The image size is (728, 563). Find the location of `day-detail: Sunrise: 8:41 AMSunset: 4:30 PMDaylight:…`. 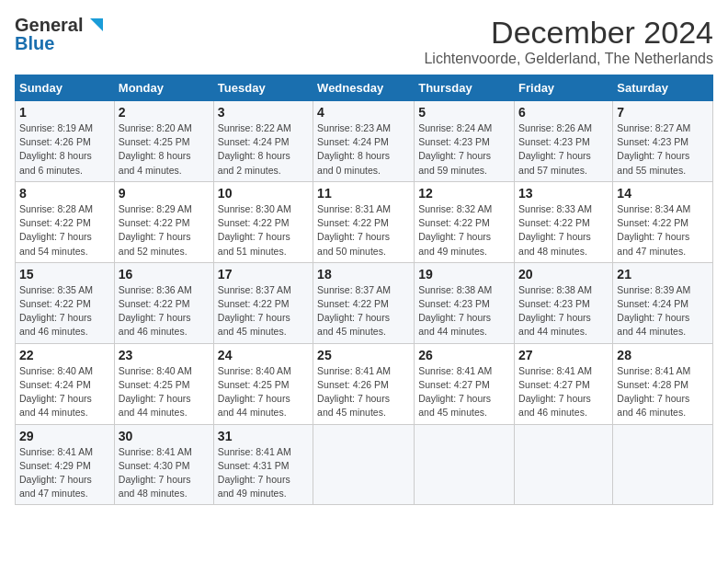

day-detail: Sunrise: 8:41 AMSunset: 4:30 PMDaylight:… is located at coordinates (164, 473).